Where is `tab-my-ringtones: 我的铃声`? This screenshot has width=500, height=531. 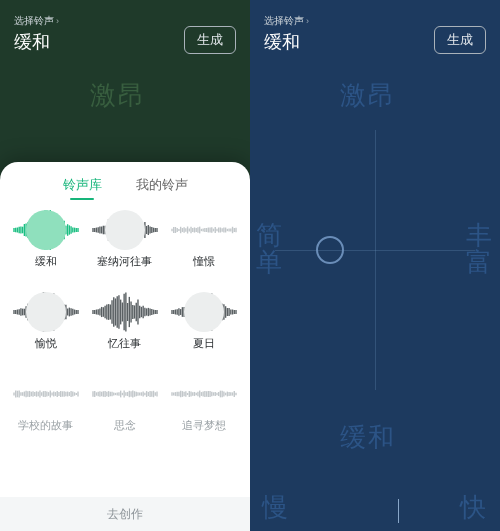 tab-my-ringtones: 我的铃声 is located at coordinates (162, 185).